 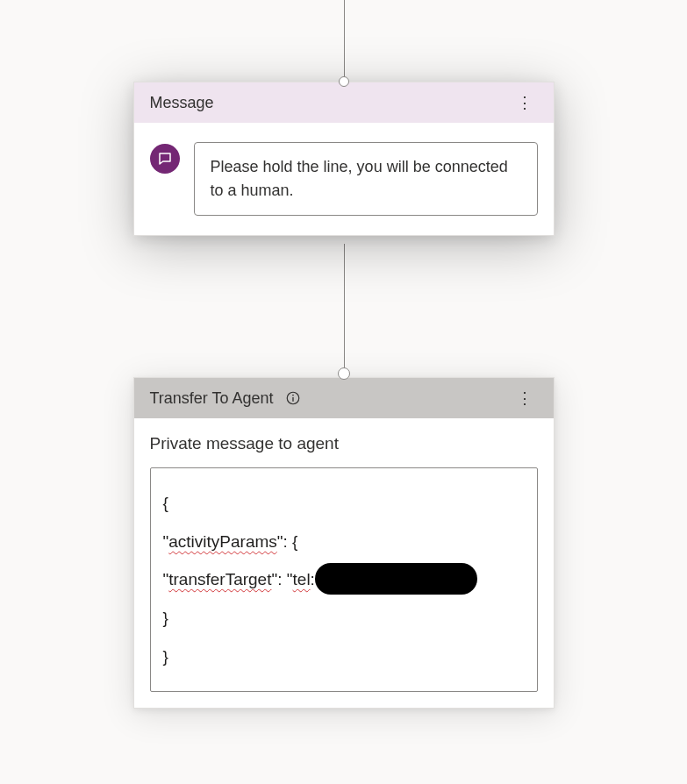 I want to click on message-node-title: Message, so click(x=182, y=103).